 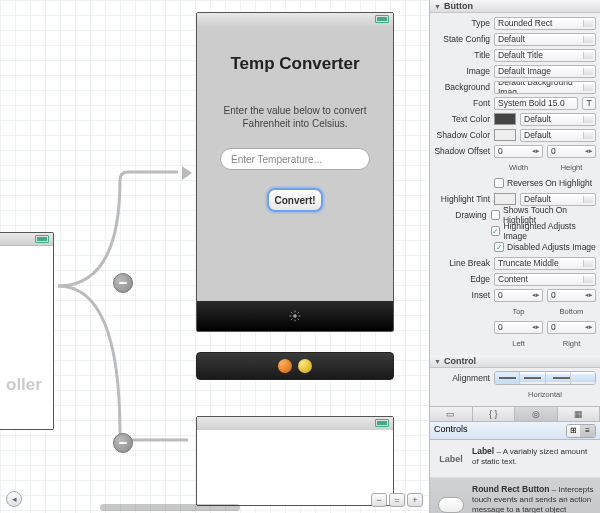 What do you see at coordinates (397, 500) in the screenshot?
I see `zoom-controls: − = +` at bounding box center [397, 500].